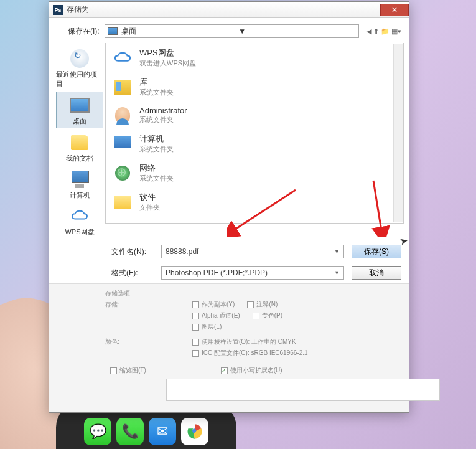  Describe the element at coordinates (254, 173) in the screenshot. I see `file-item-network: 网络系统文件夹` at that location.